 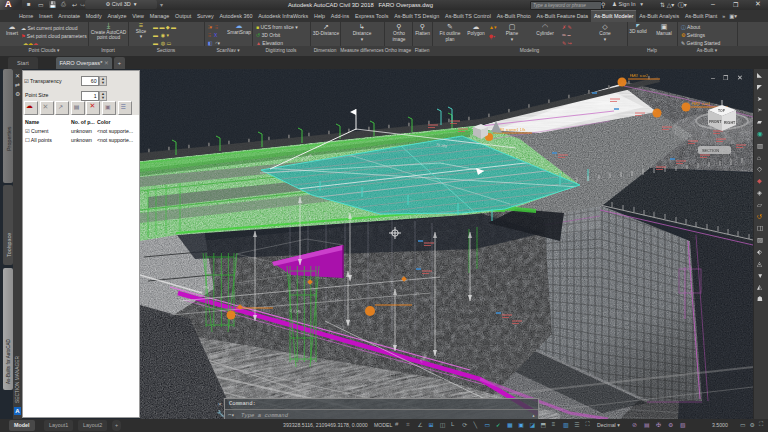 What do you see at coordinates (639, 76) in the screenshot?
I see `svg-text: FARO_scan2` at bounding box center [639, 76].